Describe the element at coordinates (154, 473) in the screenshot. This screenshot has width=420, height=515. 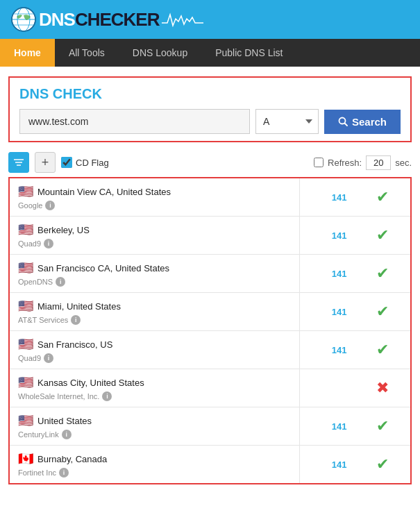
I see `provider-line: Fortinet Inc i` at that location.